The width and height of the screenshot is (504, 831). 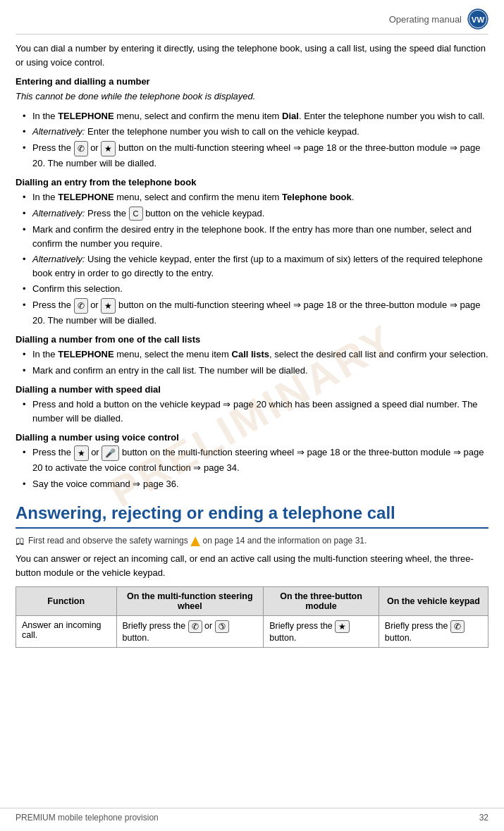 I want to click on section-entering-dialling: Entering and dialling a number This cann…, so click(x=252, y=123).